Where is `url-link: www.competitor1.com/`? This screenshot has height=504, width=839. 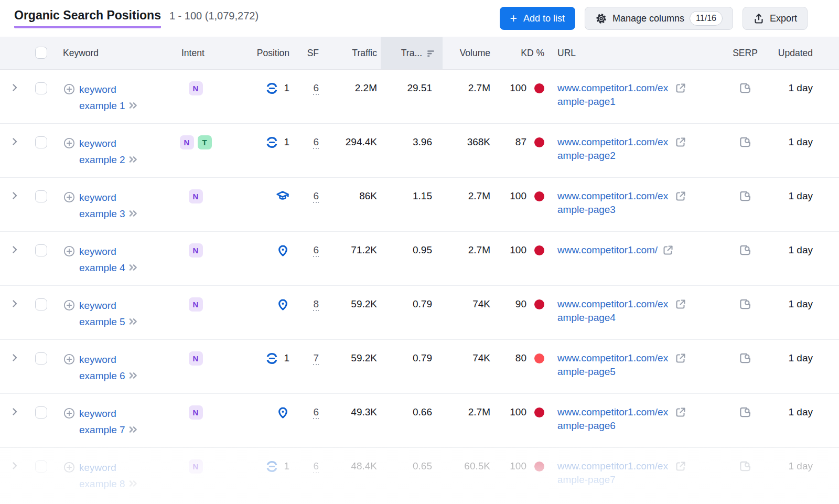 url-link: www.competitor1.com/ is located at coordinates (607, 250).